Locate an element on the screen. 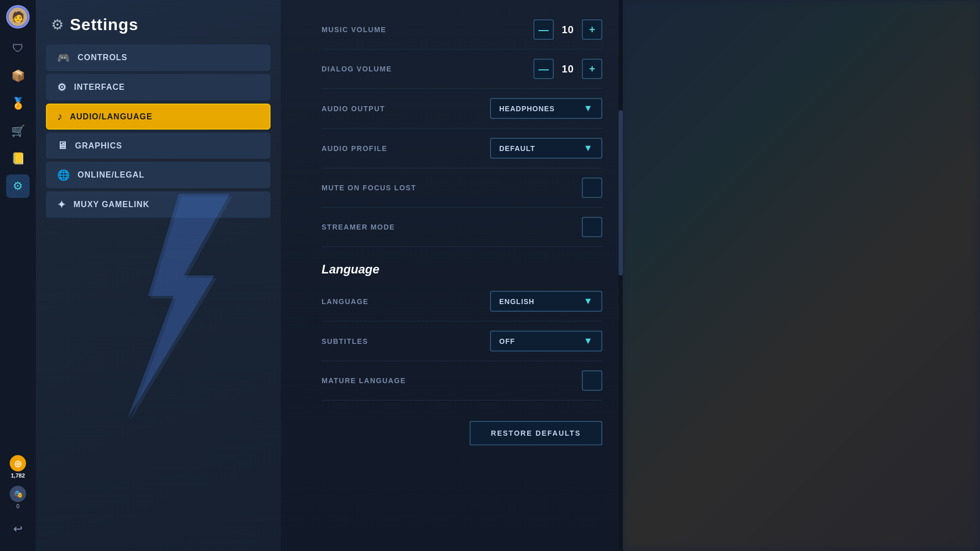 The height and width of the screenshot is (551, 980). header-gear-icon: ⚙ is located at coordinates (57, 24).